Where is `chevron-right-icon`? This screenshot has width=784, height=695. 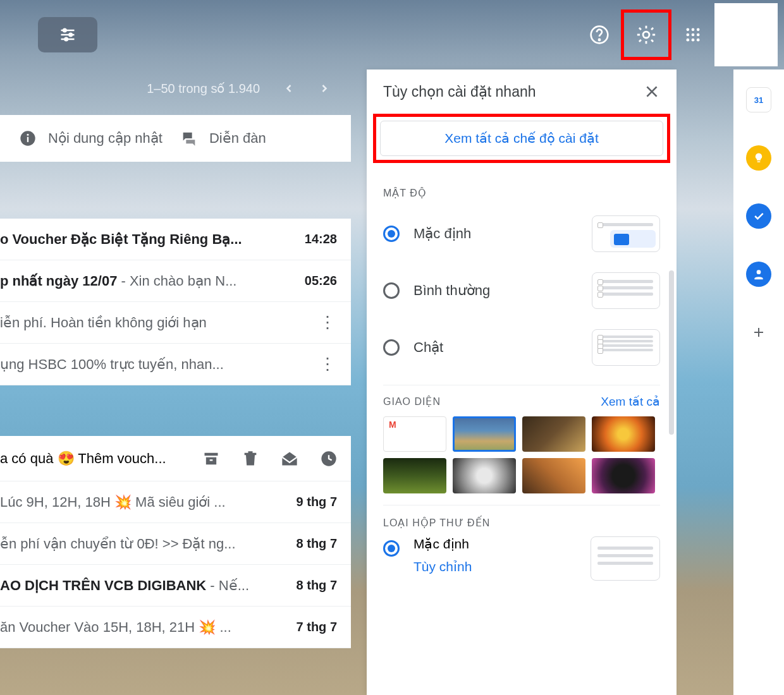
chevron-right-icon is located at coordinates (324, 88).